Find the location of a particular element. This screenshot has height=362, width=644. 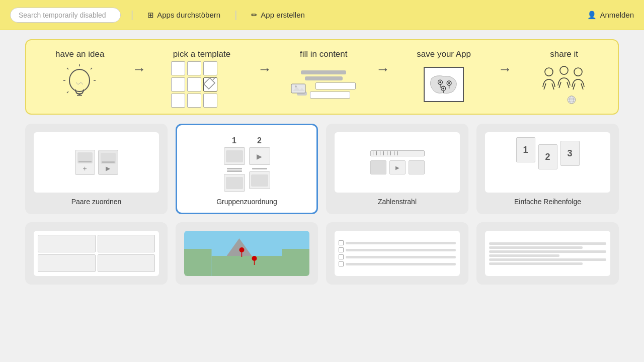

app-card-gruppe: 1 2 ▶ Gruppenzuordnun is located at coordinates (247, 169).